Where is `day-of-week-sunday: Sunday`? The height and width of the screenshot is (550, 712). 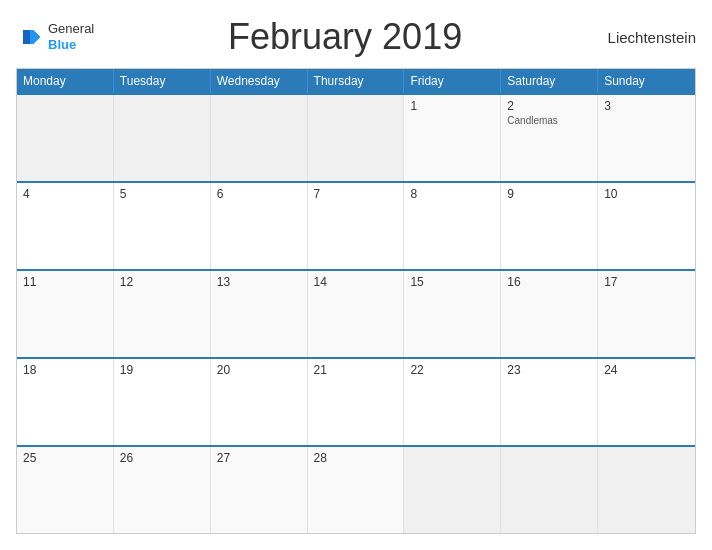 day-of-week-sunday: Sunday is located at coordinates (646, 81).